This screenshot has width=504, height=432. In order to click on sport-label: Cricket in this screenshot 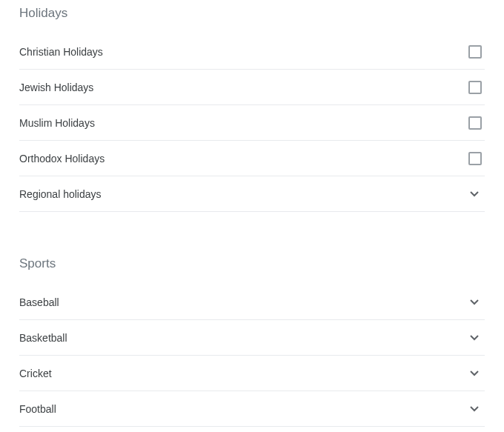, I will do `click(36, 373)`.